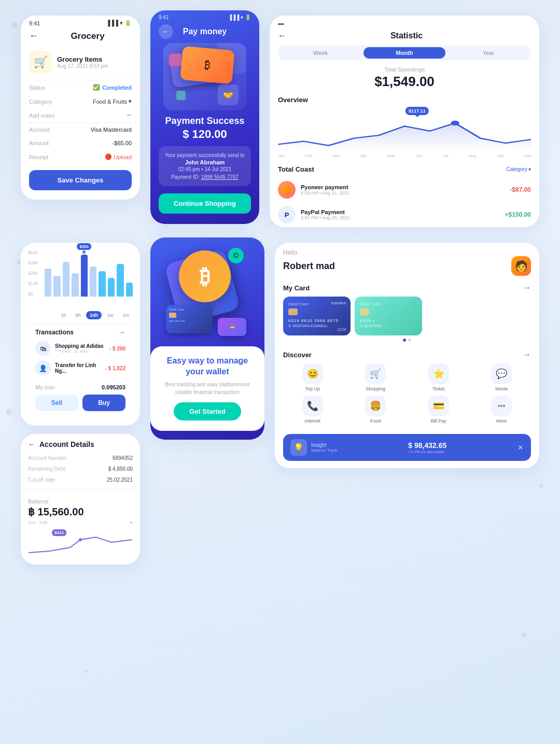  What do you see at coordinates (388, 304) in the screenshot?
I see `debit-card-label-2: Debit Card` at bounding box center [388, 304].